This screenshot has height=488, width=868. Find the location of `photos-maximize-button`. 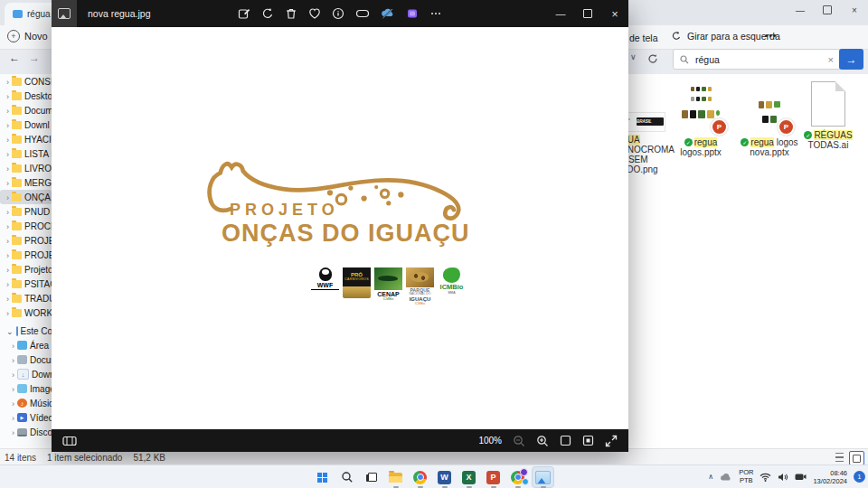

photos-maximize-button is located at coordinates (588, 14).